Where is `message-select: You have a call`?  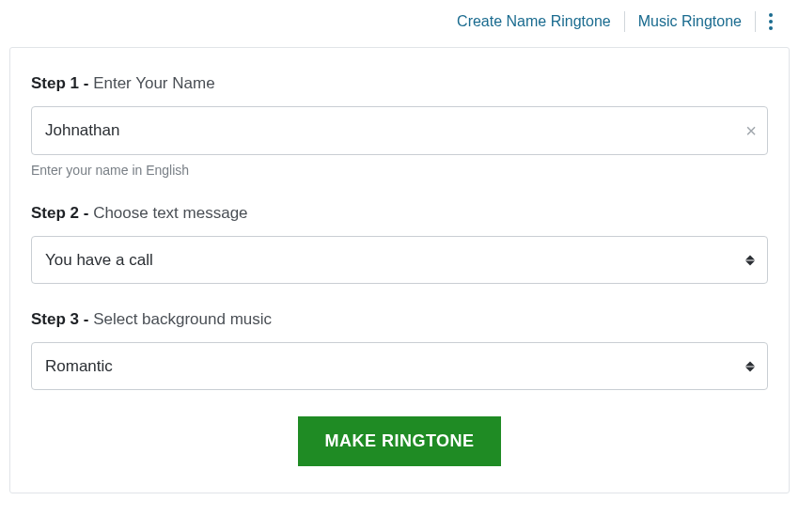
message-select: You have a call is located at coordinates (400, 259).